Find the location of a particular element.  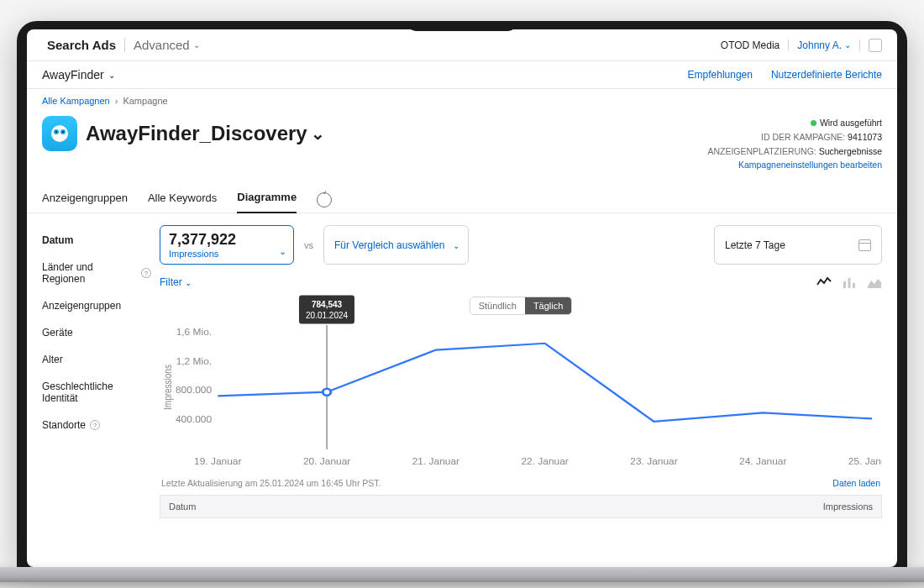

breadcrumb-all-campaigns: Alle Kampagnen is located at coordinates (76, 101).